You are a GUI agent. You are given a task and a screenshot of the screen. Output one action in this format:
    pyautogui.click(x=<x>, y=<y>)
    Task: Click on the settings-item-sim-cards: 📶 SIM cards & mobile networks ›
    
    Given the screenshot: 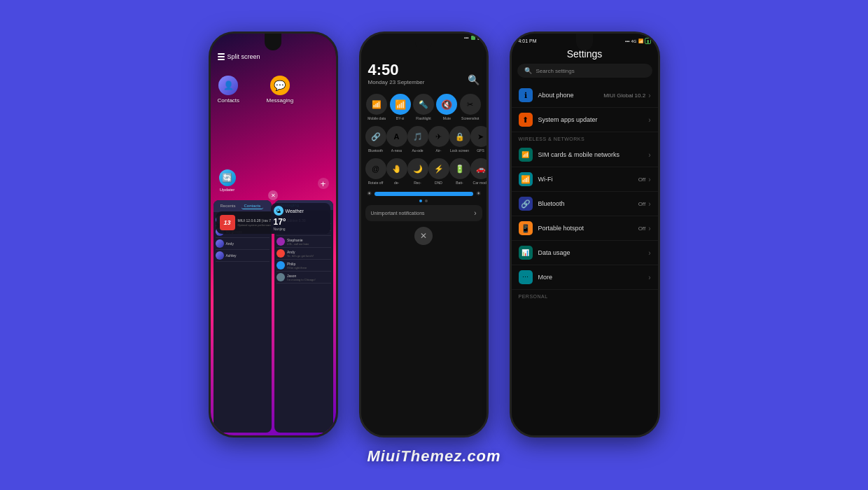 What is the action you would take?
    pyautogui.click(x=585, y=155)
    